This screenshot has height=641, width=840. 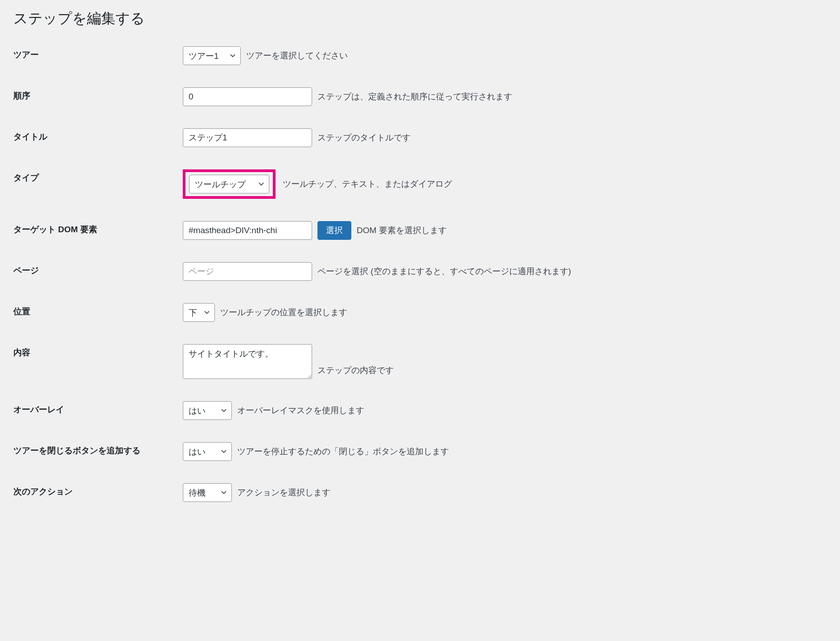 I want to click on field-row-tour: ツアー ツアー1 ツアーを選択してください, so click(x=420, y=56).